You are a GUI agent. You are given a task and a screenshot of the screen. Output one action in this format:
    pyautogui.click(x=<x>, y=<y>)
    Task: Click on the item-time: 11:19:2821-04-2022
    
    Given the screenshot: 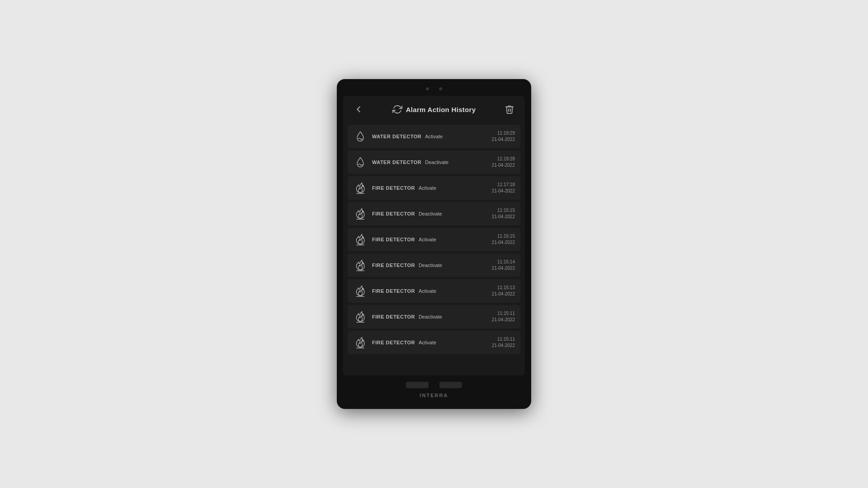 What is the action you would take?
    pyautogui.click(x=504, y=162)
    